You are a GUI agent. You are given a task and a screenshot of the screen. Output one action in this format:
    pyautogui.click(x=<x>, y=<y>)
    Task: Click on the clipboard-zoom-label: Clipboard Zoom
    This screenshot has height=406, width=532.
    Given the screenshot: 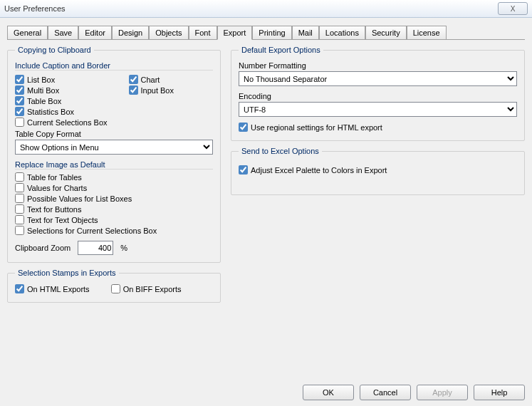 What is the action you would take?
    pyautogui.click(x=43, y=248)
    